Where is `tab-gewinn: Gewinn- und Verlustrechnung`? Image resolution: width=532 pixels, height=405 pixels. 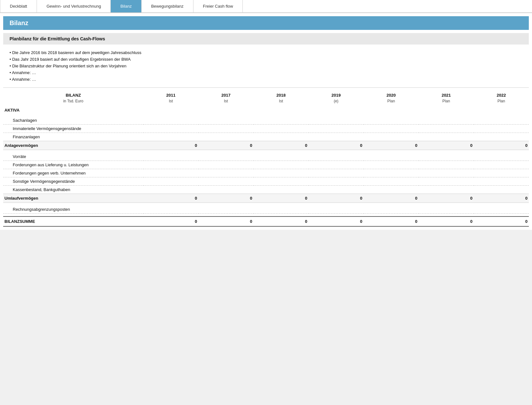
tab-gewinn: Gewinn- und Verlustrechnung is located at coordinates (74, 6).